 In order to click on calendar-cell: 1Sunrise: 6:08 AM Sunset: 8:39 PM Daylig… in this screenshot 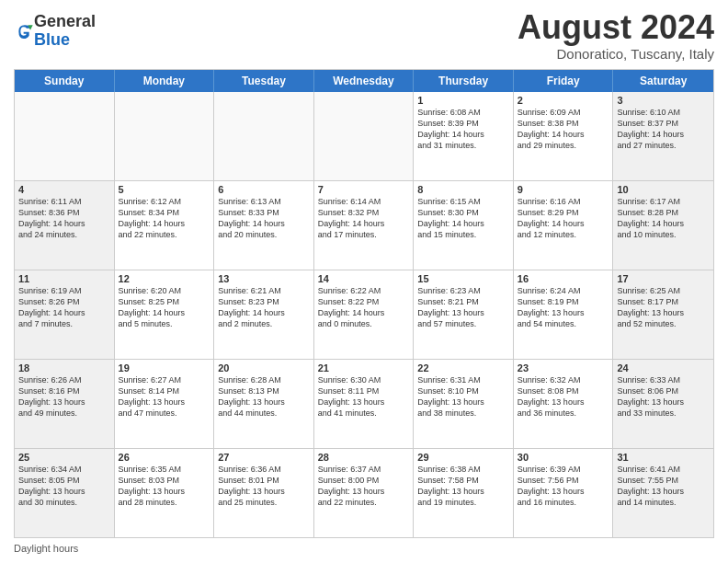, I will do `click(463, 136)`.